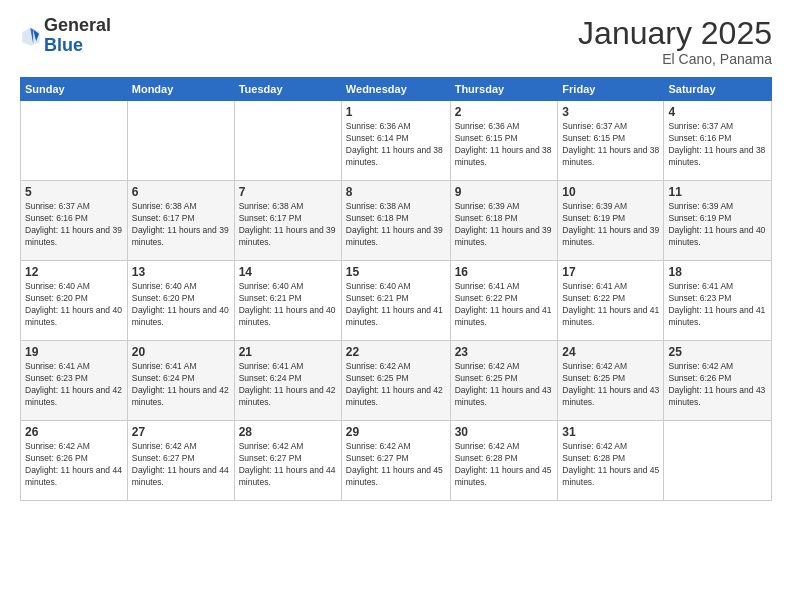 Image resolution: width=792 pixels, height=612 pixels. Describe the element at coordinates (74, 90) in the screenshot. I see `calendar-header-sunday: Sunday` at that location.